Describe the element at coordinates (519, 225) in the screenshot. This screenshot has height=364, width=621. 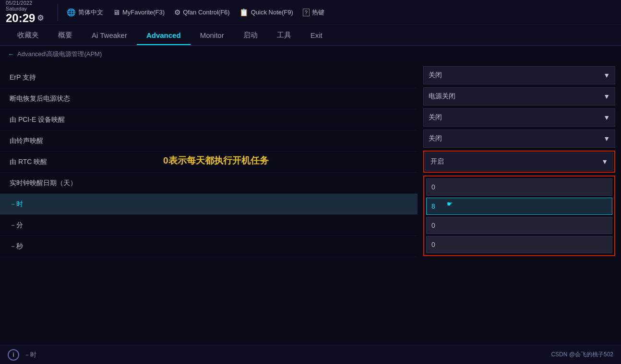
I see `min-input: 0` at that location.